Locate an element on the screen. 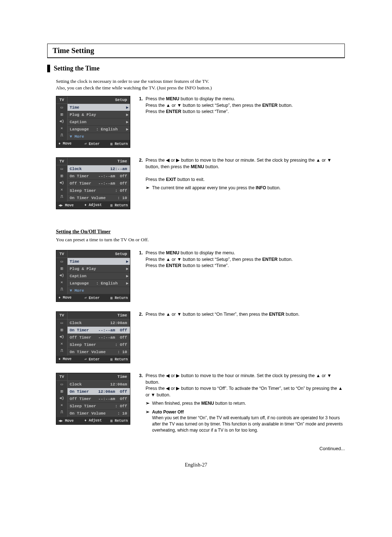  subsection-desc: You can preset a time to turn the TV On … is located at coordinates (200, 240).